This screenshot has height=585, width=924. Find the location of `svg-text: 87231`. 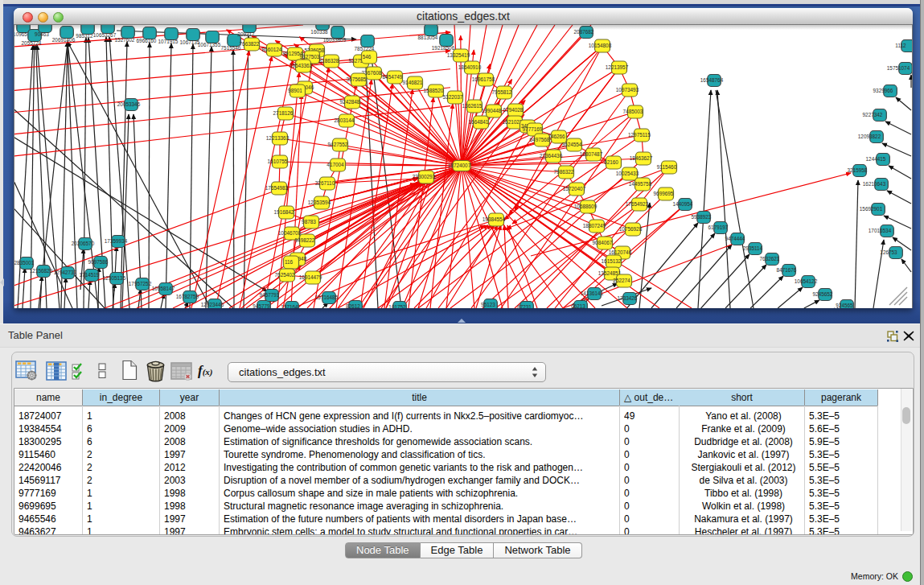

svg-text: 87231 is located at coordinates (524, 306).